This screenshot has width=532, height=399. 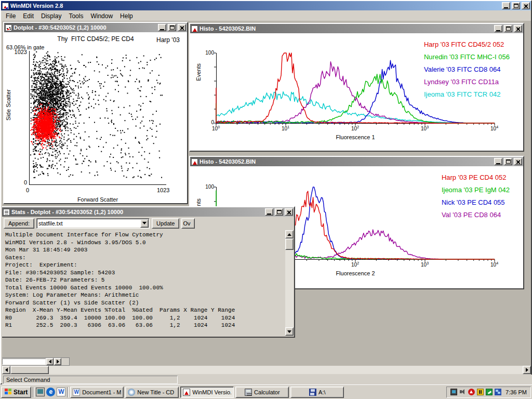 What do you see at coordinates (518, 162) in the screenshot?
I see `histo2-close-button` at bounding box center [518, 162].